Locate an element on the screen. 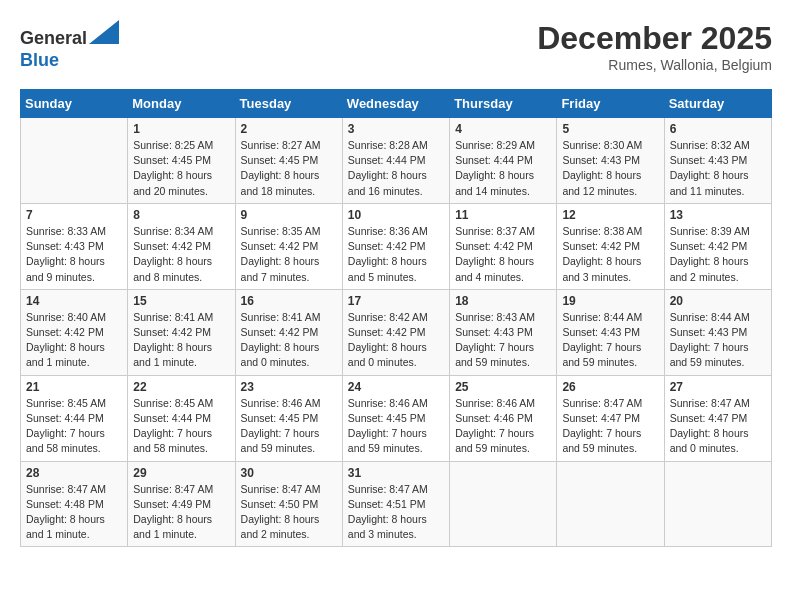 The height and width of the screenshot is (612, 792). day-number: 31 is located at coordinates (396, 473).